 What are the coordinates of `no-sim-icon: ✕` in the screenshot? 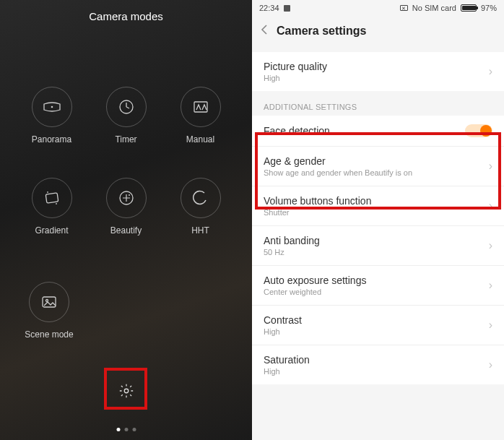 It's located at (404, 8).